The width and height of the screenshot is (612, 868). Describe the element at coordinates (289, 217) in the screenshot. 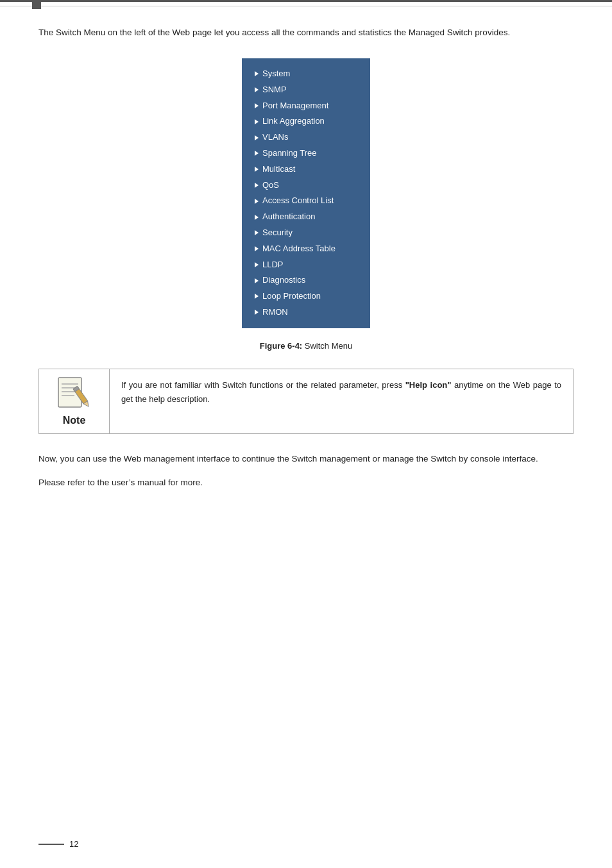

I see `menu-item-label: Authentication` at that location.